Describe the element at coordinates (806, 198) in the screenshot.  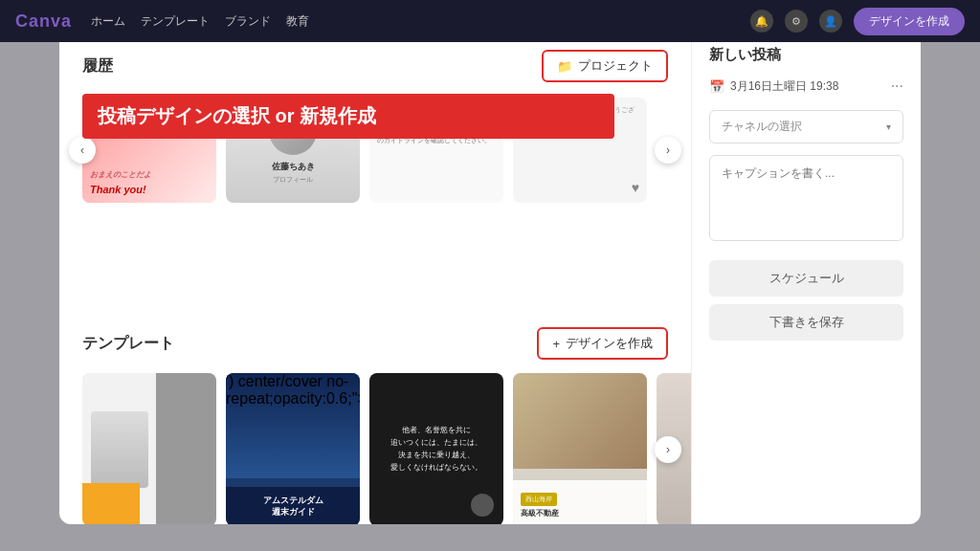
I see `caption-input` at that location.